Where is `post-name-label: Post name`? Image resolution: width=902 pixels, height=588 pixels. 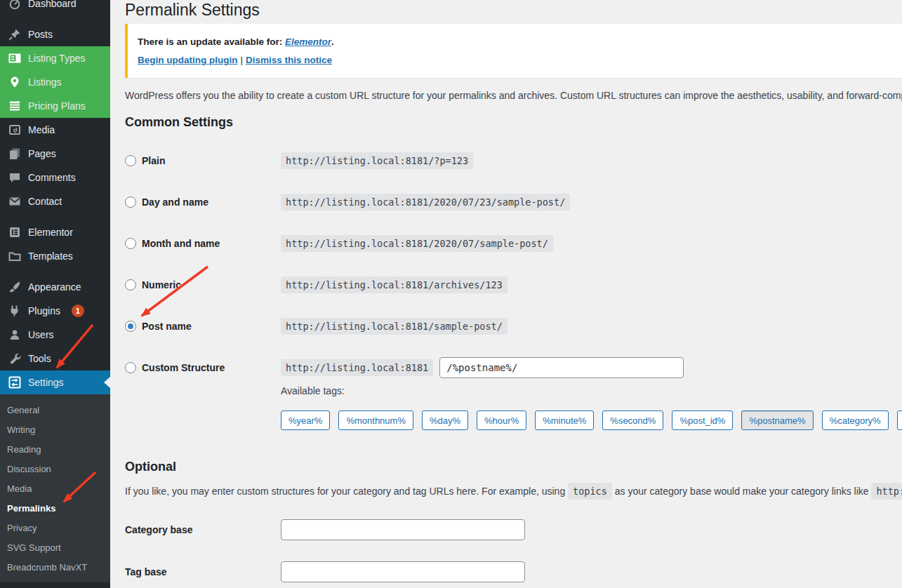
post-name-label: Post name is located at coordinates (167, 326).